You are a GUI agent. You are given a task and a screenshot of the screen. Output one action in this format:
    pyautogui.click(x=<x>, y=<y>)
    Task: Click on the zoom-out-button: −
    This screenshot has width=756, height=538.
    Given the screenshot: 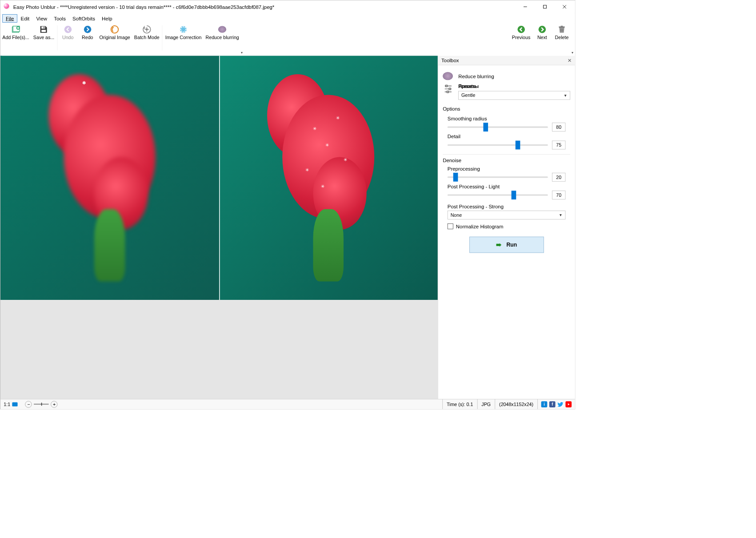 What is the action you would take?
    pyautogui.click(x=28, y=404)
    